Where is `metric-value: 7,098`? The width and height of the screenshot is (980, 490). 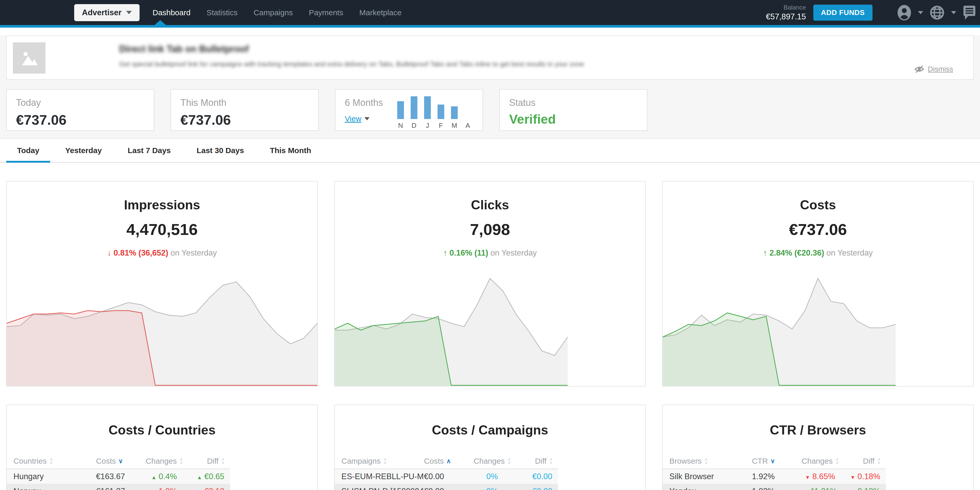 metric-value: 7,098 is located at coordinates (490, 230).